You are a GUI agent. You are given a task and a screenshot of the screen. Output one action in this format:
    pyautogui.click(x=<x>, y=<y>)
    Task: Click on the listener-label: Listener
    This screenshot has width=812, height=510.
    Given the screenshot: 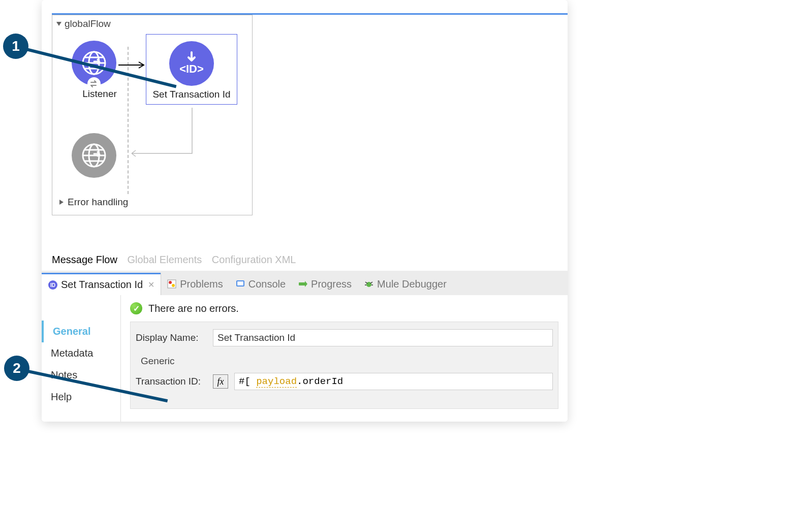 What is the action you would take?
    pyautogui.click(x=100, y=94)
    